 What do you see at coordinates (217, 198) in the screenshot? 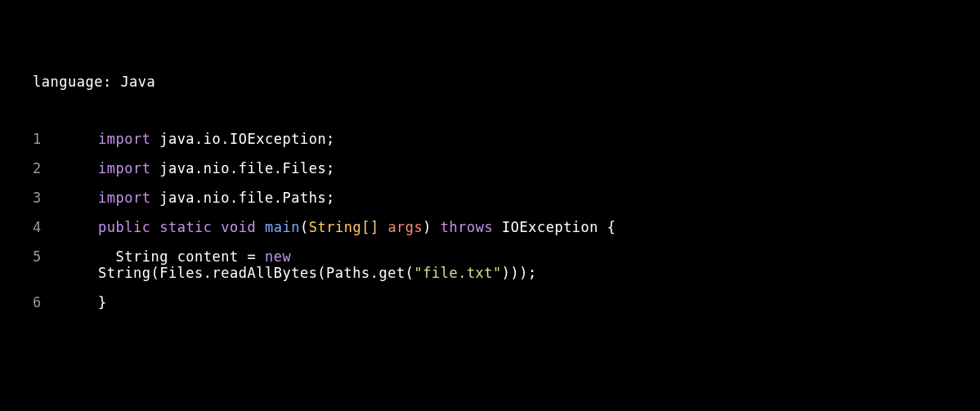
I see `code-content: import java.nio.file.Paths;` at bounding box center [217, 198].